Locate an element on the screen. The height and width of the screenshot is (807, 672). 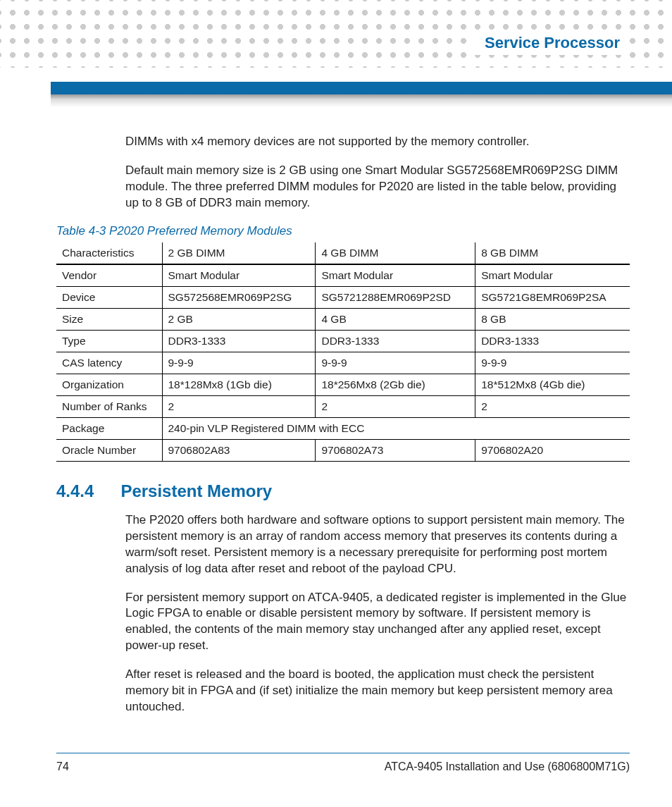
page-footer: 74 ATCA-9405 Installation and Use (68068… is located at coordinates (343, 763).